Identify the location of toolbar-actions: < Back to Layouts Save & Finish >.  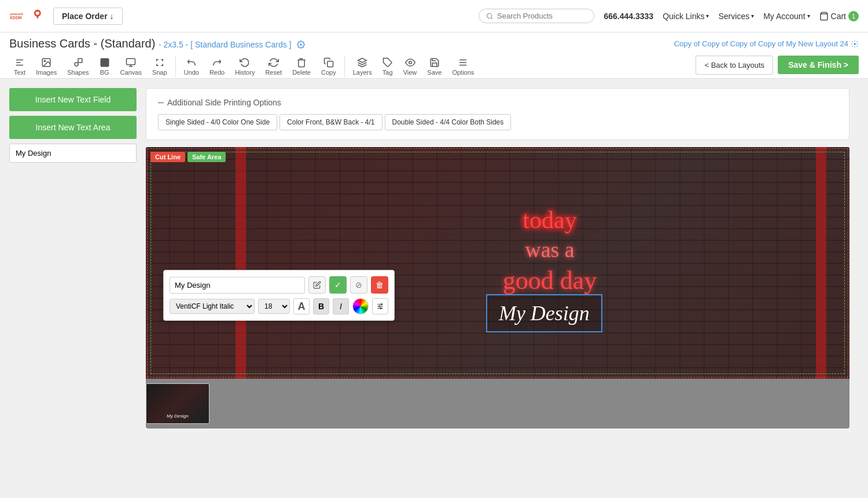
(777, 67).